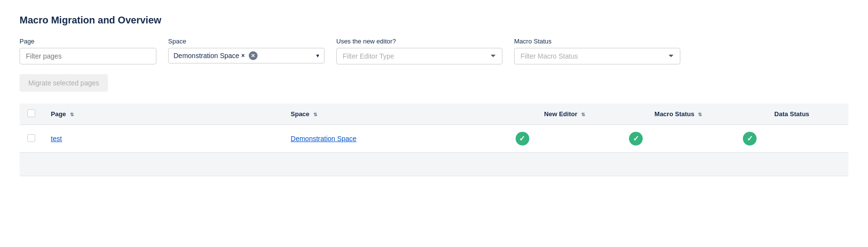 This screenshot has height=247, width=868. I want to click on header-page: Page ⇅, so click(163, 114).